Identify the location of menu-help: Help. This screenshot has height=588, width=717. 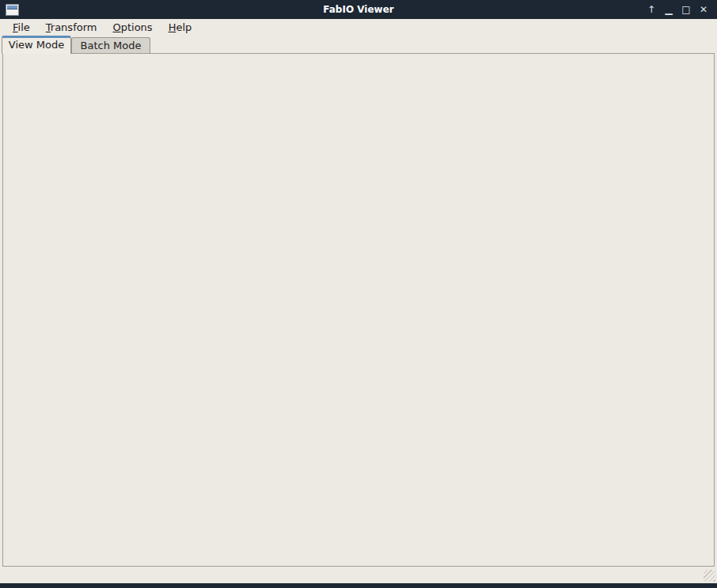
(180, 27).